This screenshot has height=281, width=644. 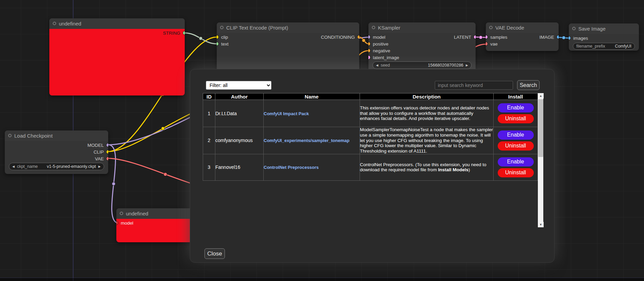 What do you see at coordinates (604, 37) in the screenshot?
I see `node-save-image: Save Image images filename_prefix ComfyU…` at bounding box center [604, 37].